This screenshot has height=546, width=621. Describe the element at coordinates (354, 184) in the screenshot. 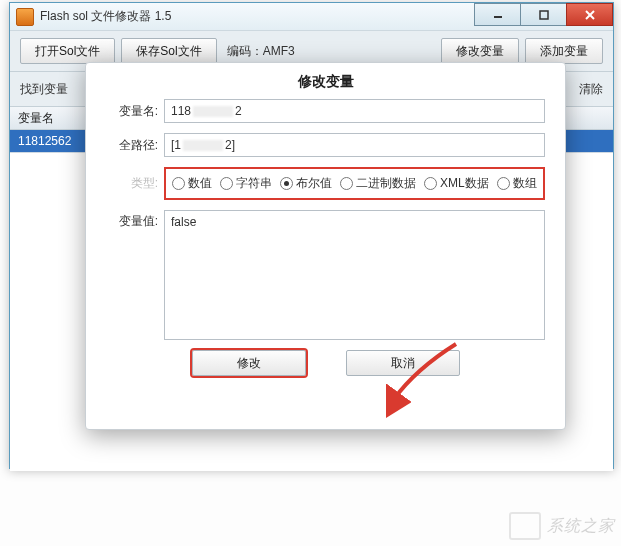

I see `type-radio-group: 数值 字符串 布尔值 二进制数据 XML数据 数组` at that location.